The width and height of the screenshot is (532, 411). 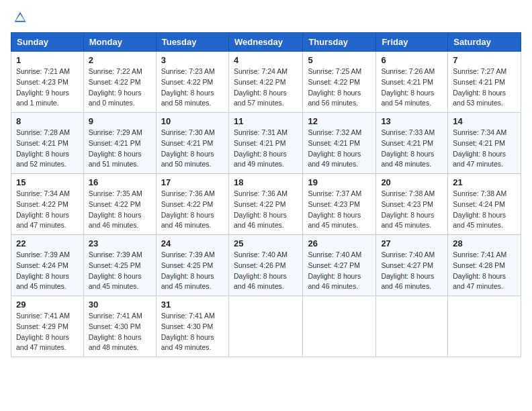 I want to click on day-detail: Sunrise: 7:34 AM Sunset: 4:22 PM Dayligh…, so click(x=43, y=210).